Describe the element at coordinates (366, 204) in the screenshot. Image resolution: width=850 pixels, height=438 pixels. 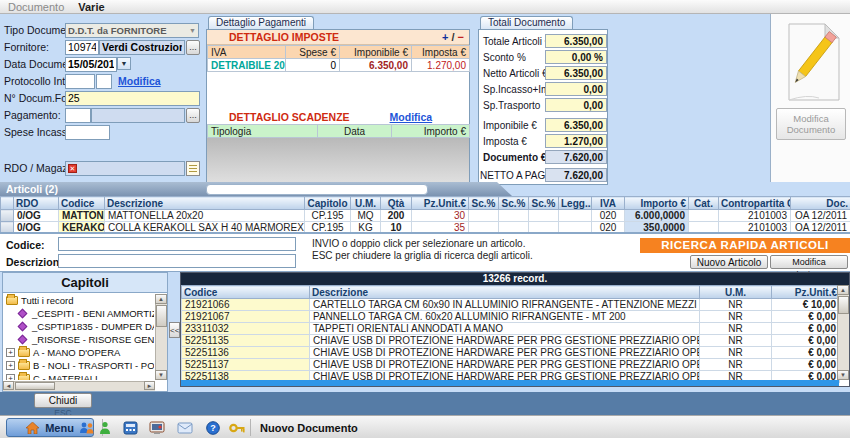
I see `col-um: U.M.` at that location.